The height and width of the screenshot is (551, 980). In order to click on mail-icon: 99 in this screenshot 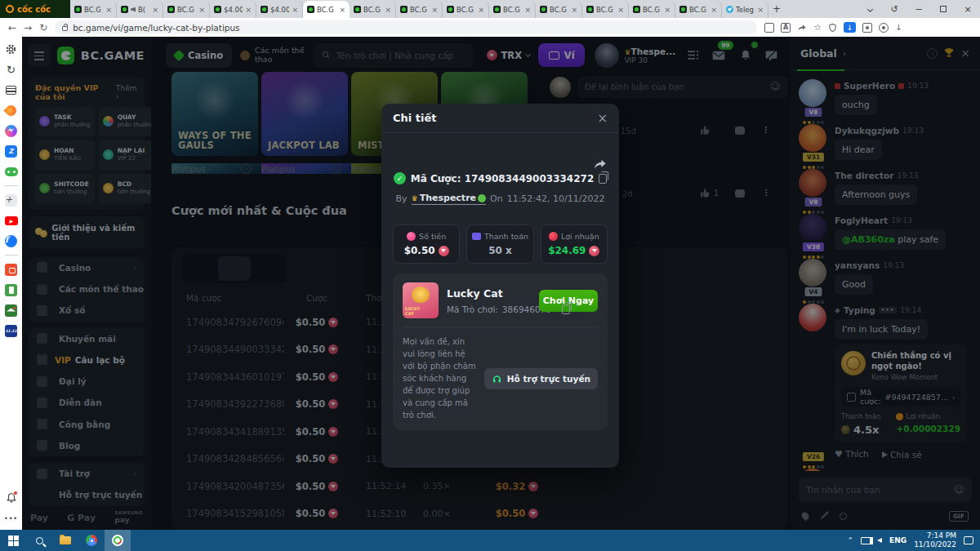, I will do `click(719, 56)`.